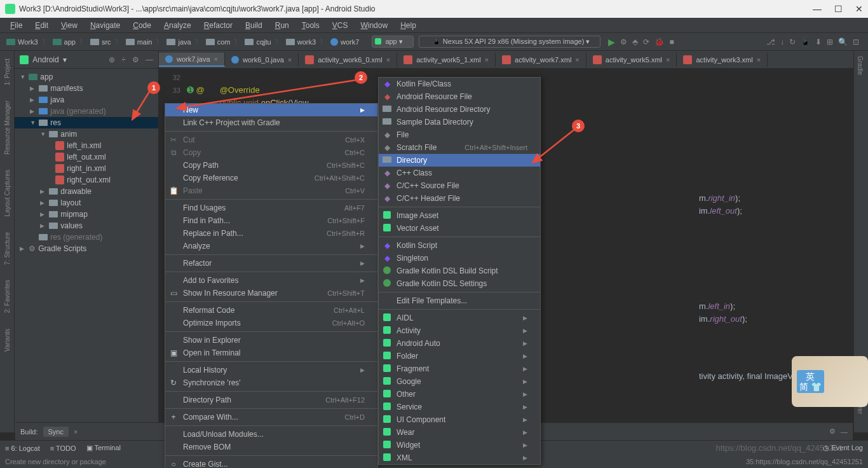 This screenshot has height=468, width=868. I want to click on coverage-icon: ⟳, so click(646, 42).